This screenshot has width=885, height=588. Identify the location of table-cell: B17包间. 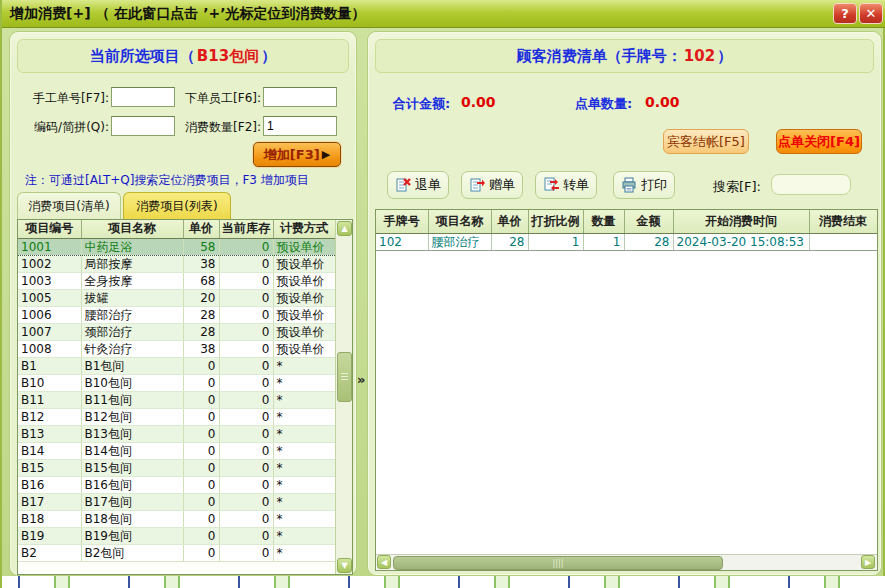
(132, 502).